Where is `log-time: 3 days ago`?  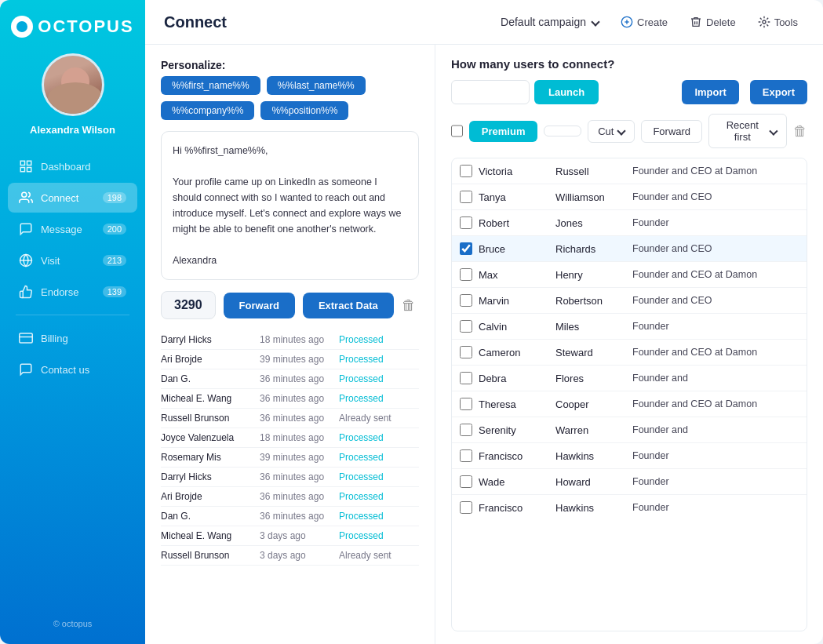 log-time: 3 days ago is located at coordinates (297, 555).